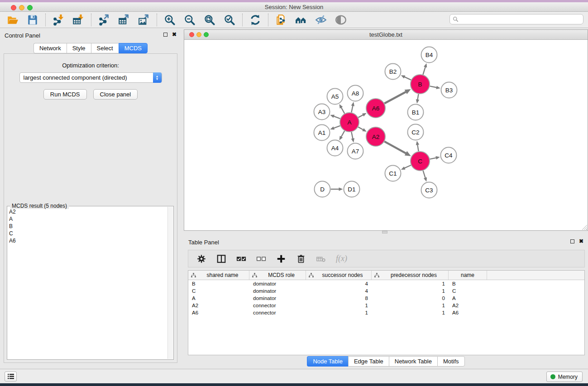 This screenshot has height=386, width=588. Describe the element at coordinates (393, 71) in the screenshot. I see `node-B2: B2` at that location.